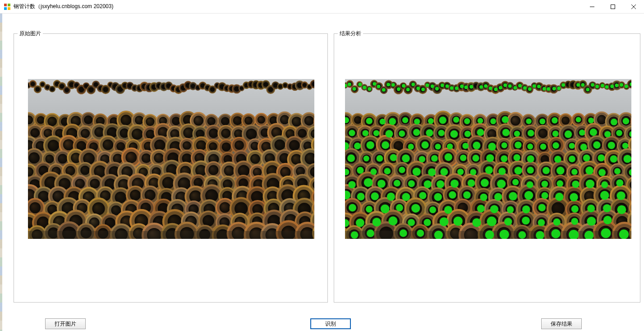 Image resolution: width=644 pixels, height=331 pixels. Describe the element at coordinates (65, 324) in the screenshot. I see `open-image-button: 打开图片` at that location.